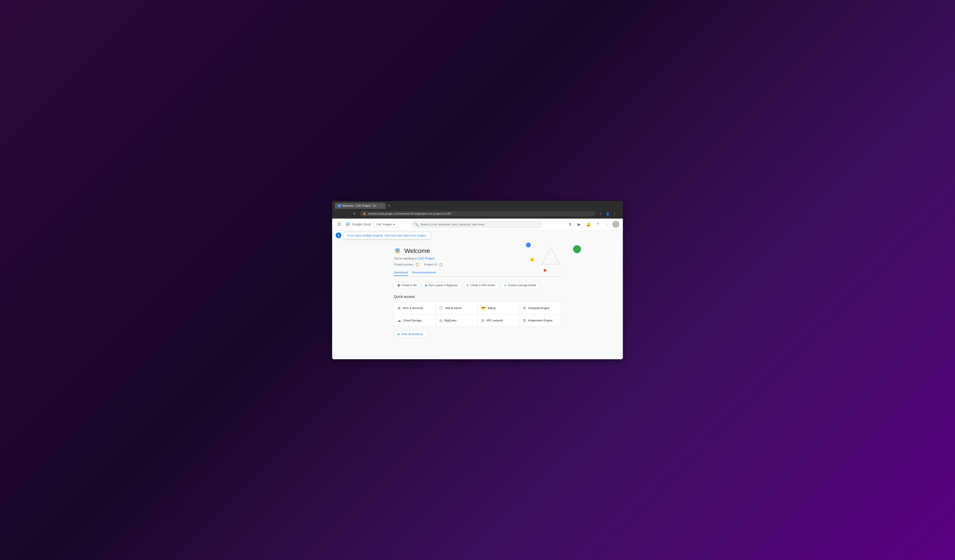 The image size is (955, 560). Describe the element at coordinates (524, 320) in the screenshot. I see `kubernetes-engine-icon: ⚙` at that location.